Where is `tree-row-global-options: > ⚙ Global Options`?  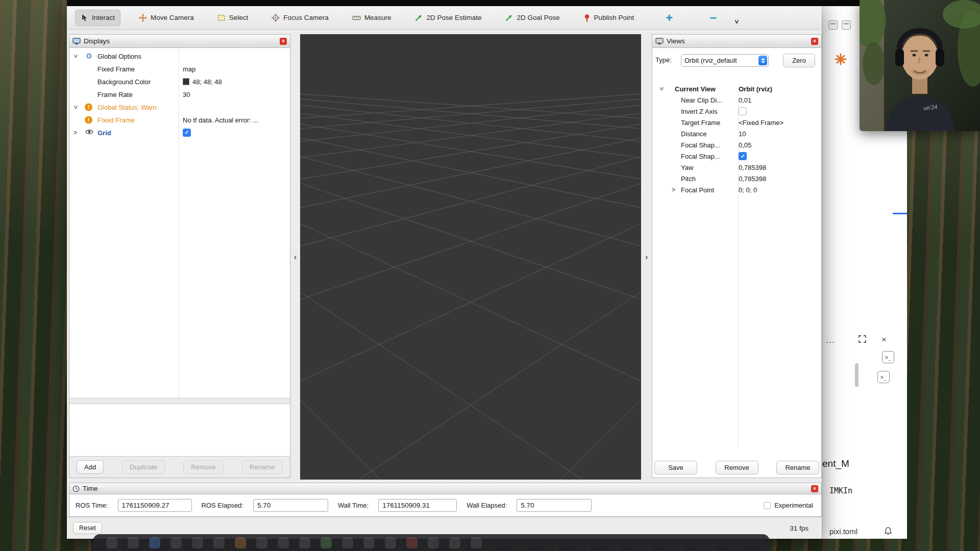 tree-row-global-options: > ⚙ Global Options is located at coordinates (180, 56).